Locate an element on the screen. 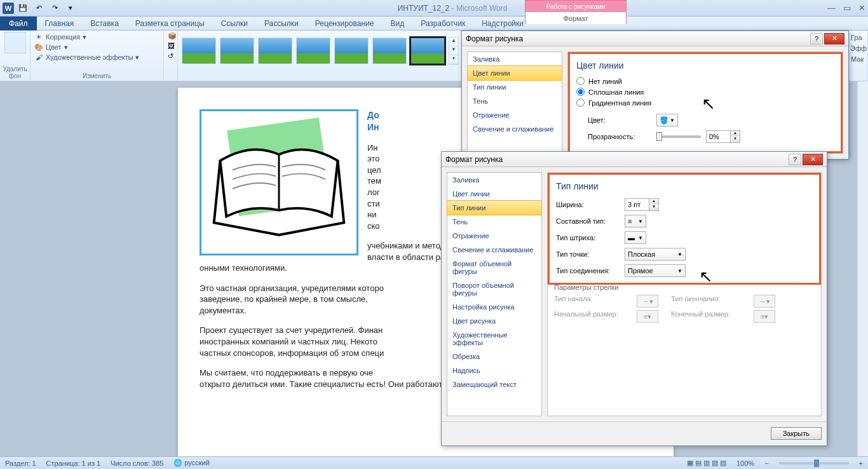 The height and width of the screenshot is (469, 868). picture-tools-context-tab: Работа с рисунками Формат is located at coordinates (576, 12).